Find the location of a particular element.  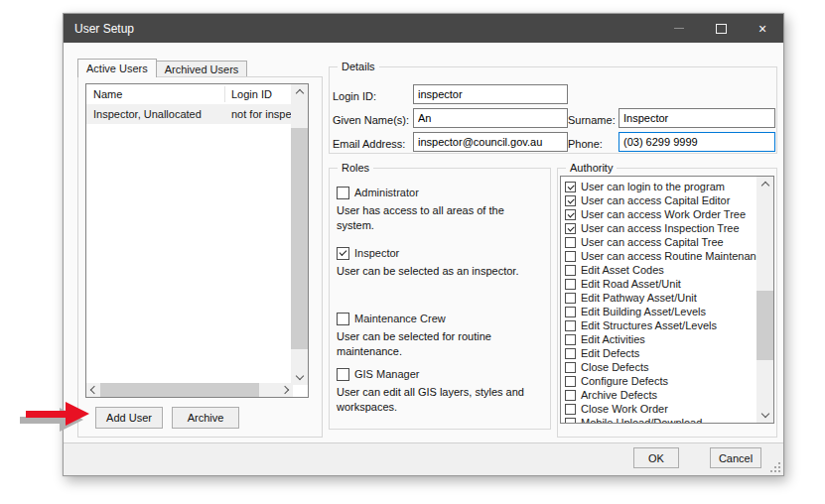

authority-item: Edit Road Asset/Unit is located at coordinates (659, 284).